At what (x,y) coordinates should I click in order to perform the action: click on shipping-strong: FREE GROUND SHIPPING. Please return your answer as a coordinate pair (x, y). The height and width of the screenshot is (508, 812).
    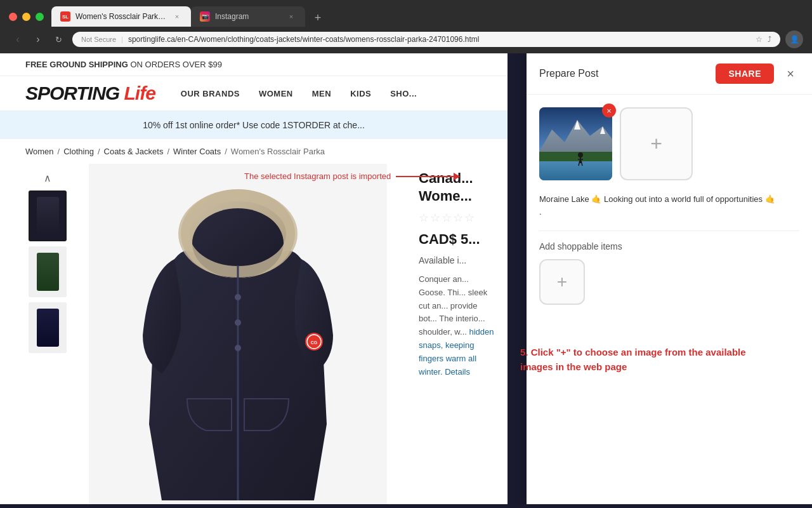
    Looking at the image, I should click on (77, 65).